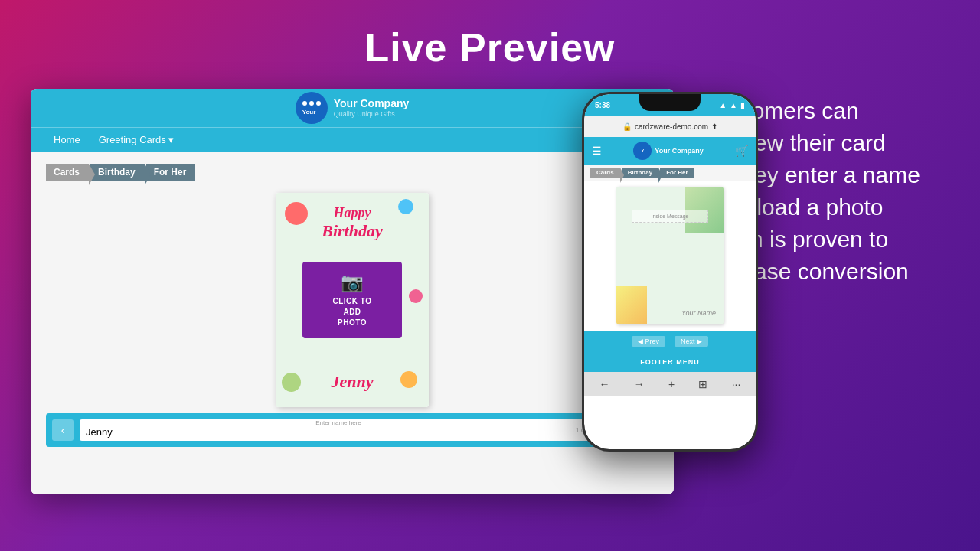 This screenshot has height=551, width=980. I want to click on breadcrumb-birthday: Birthday, so click(118, 172).